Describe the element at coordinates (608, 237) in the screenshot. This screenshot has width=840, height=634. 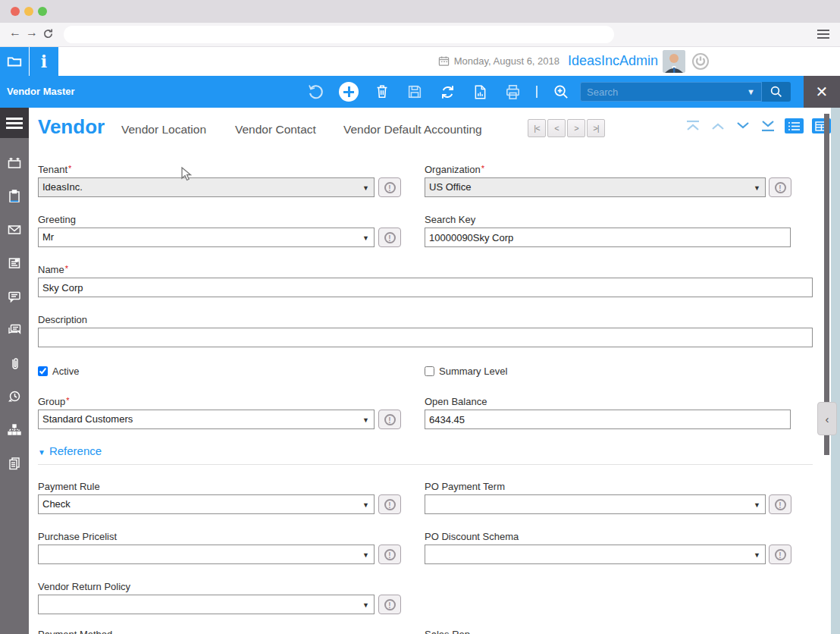
I see `search-key-input` at that location.